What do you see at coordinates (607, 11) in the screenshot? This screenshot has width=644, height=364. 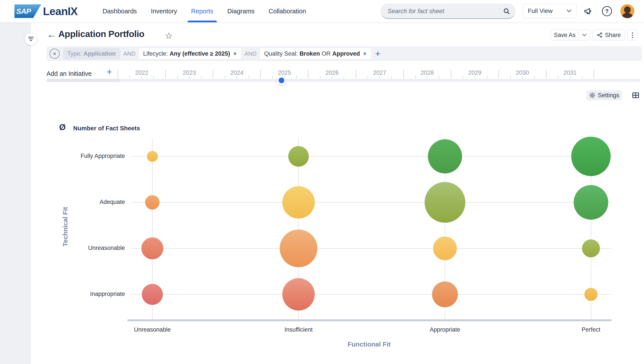 I see `help-icon: ?` at bounding box center [607, 11].